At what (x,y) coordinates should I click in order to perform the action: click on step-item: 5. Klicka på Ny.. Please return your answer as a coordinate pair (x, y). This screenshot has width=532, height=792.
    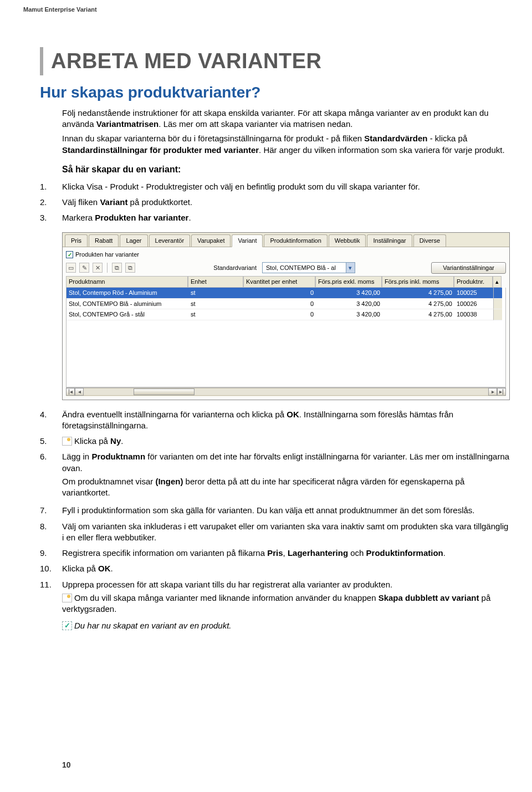
    Looking at the image, I should click on (275, 441).